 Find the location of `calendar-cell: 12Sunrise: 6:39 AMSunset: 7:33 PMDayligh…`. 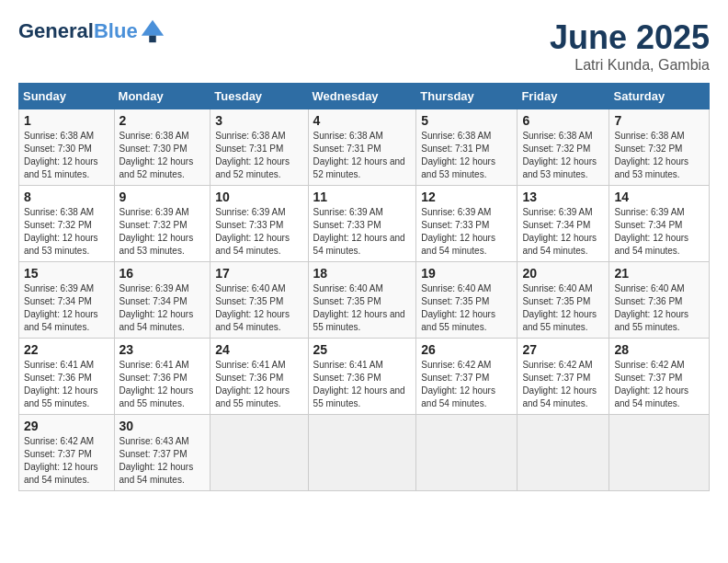

calendar-cell: 12Sunrise: 6:39 AMSunset: 7:33 PMDayligh… is located at coordinates (467, 224).